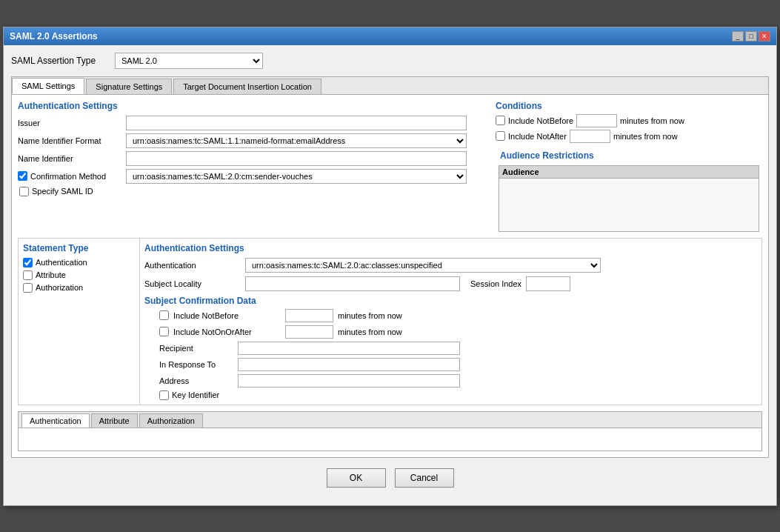  Describe the element at coordinates (353, 284) in the screenshot. I see `subject-locality-input` at that location.